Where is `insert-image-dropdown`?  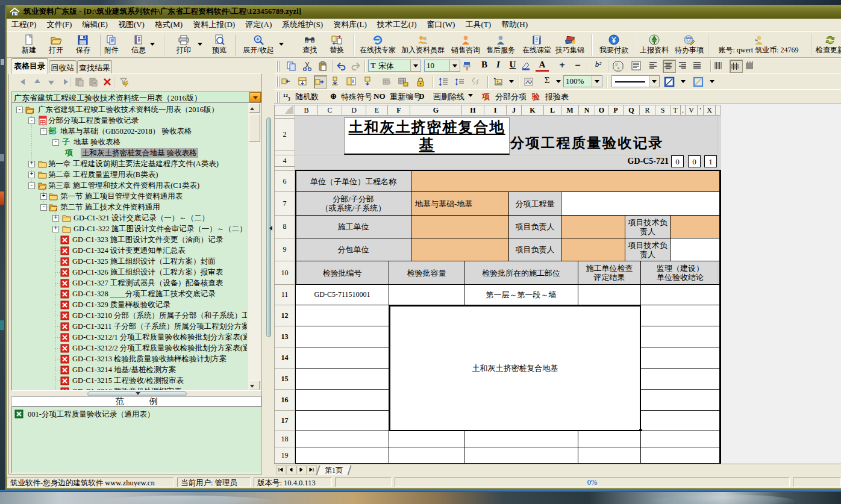 insert-image-dropdown is located at coordinates (511, 82).